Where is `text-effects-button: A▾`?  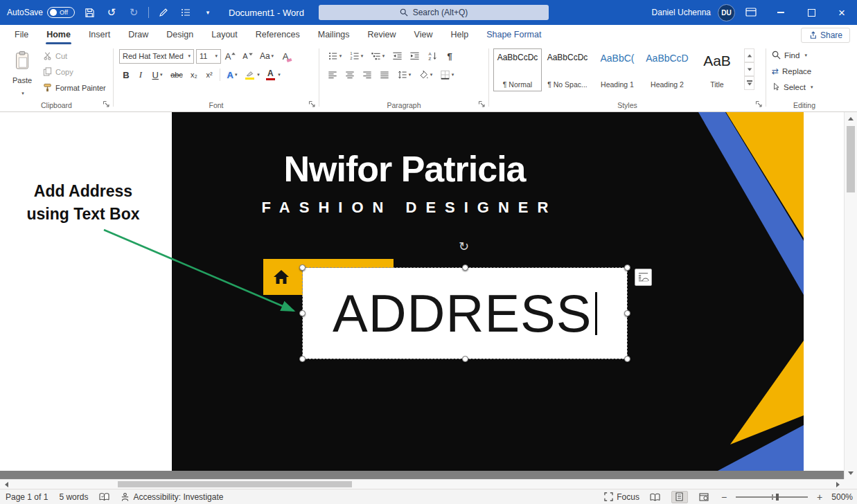 text-effects-button: A▾ is located at coordinates (232, 75).